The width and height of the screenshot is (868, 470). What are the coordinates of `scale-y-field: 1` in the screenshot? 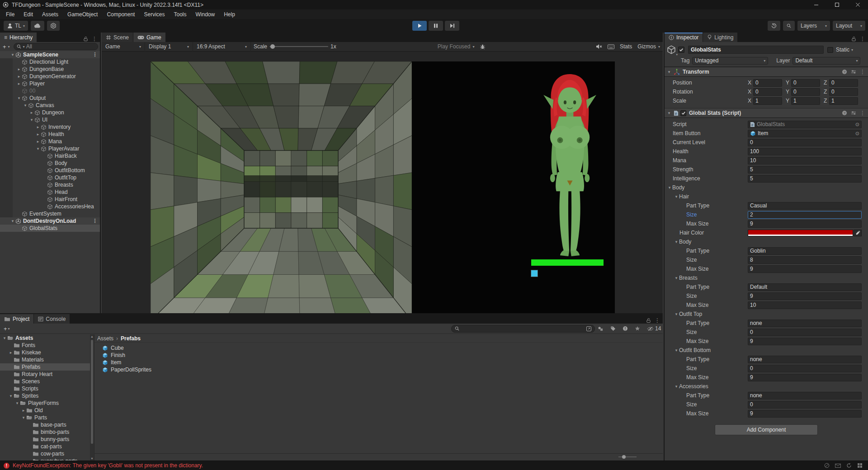 It's located at (806, 101).